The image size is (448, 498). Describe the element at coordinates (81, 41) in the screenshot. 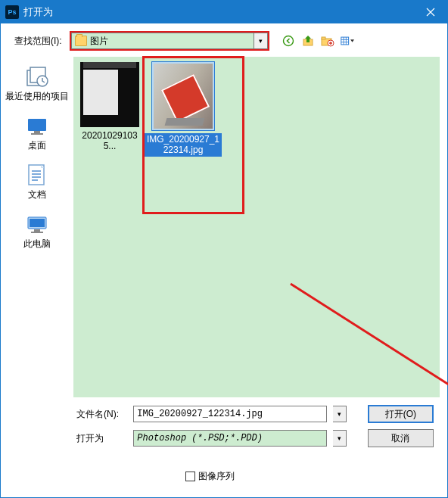

I see `folder-icon` at that location.